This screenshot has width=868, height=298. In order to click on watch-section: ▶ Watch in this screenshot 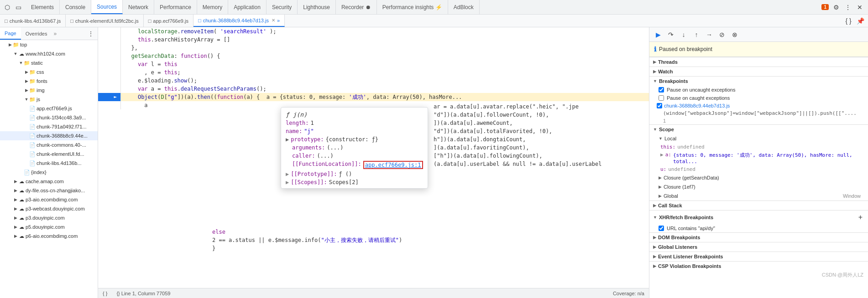, I will do `click(758, 71)`.